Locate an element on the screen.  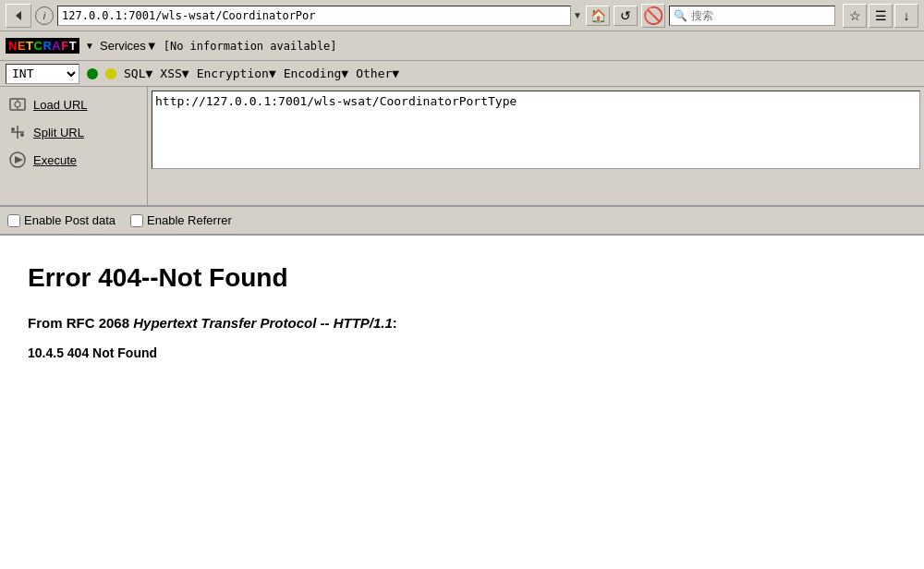
load-url-label: Load URL is located at coordinates (61, 105).